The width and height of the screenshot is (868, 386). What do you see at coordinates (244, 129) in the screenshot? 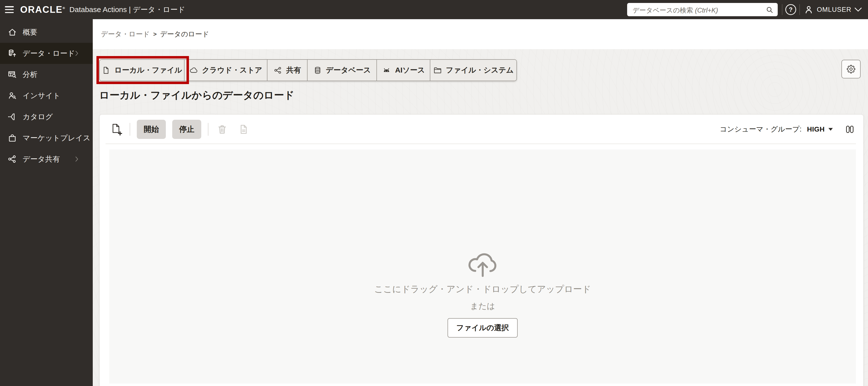
I see `document-icon` at bounding box center [244, 129].